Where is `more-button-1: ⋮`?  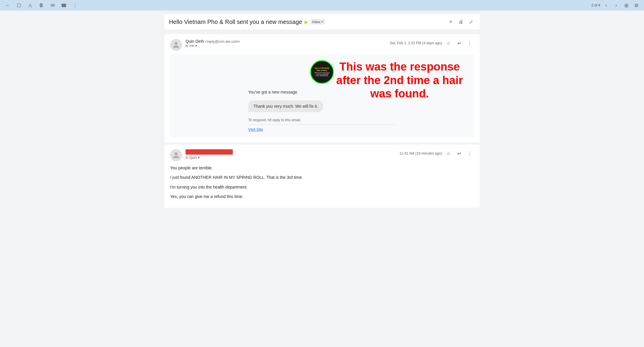
more-button-1: ⋮ is located at coordinates (470, 43).